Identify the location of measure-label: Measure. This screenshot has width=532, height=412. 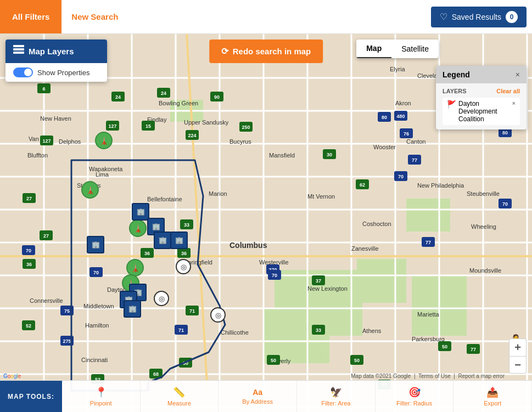
(179, 403).